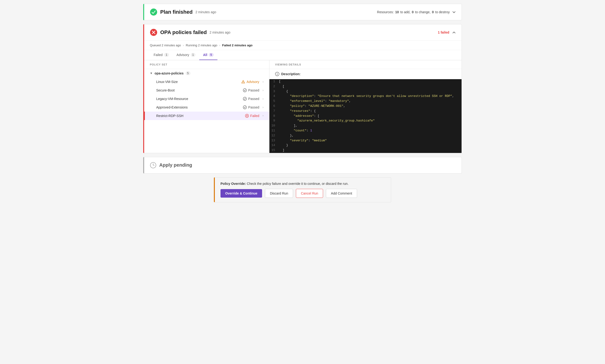 This screenshot has width=605, height=364. What do you see at coordinates (167, 55) in the screenshot?
I see `tab-failed-badge: 1` at bounding box center [167, 55].